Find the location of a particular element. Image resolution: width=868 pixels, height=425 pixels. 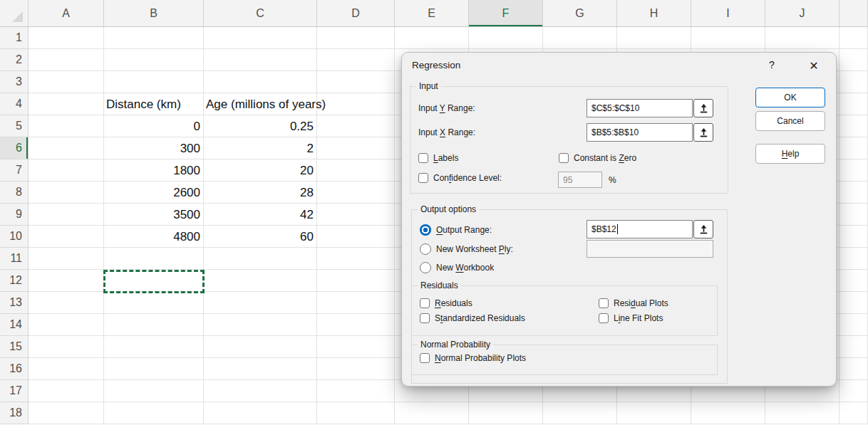

cell-D3 is located at coordinates (356, 83).